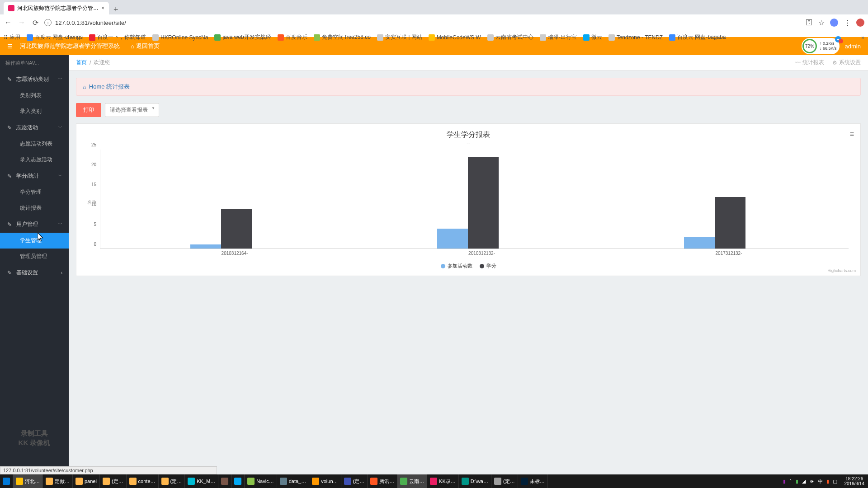 The height and width of the screenshot is (488, 868). I want to click on bookmark-item: 免费空间 free258.co, so click(342, 37).